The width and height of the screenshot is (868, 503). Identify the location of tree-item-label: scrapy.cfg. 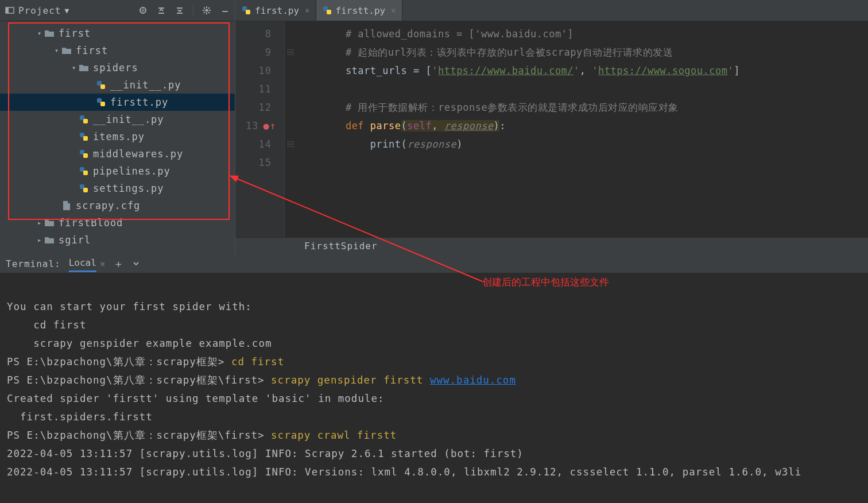
(108, 206).